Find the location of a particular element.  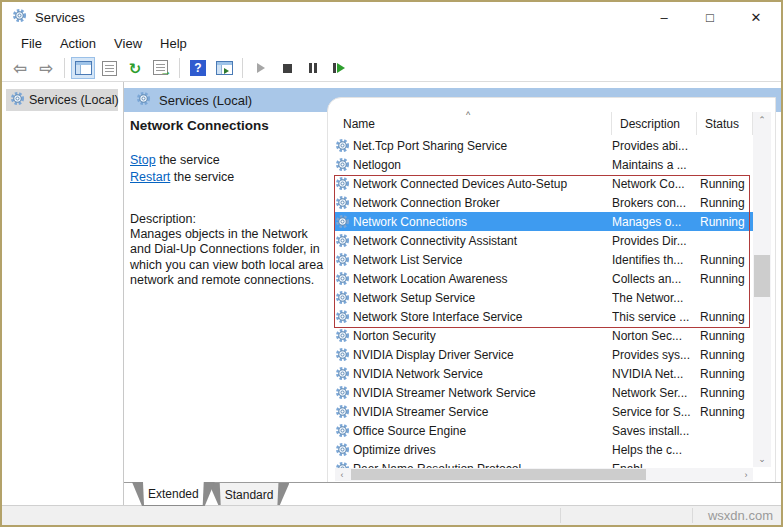

restart-service-button is located at coordinates (339, 68).